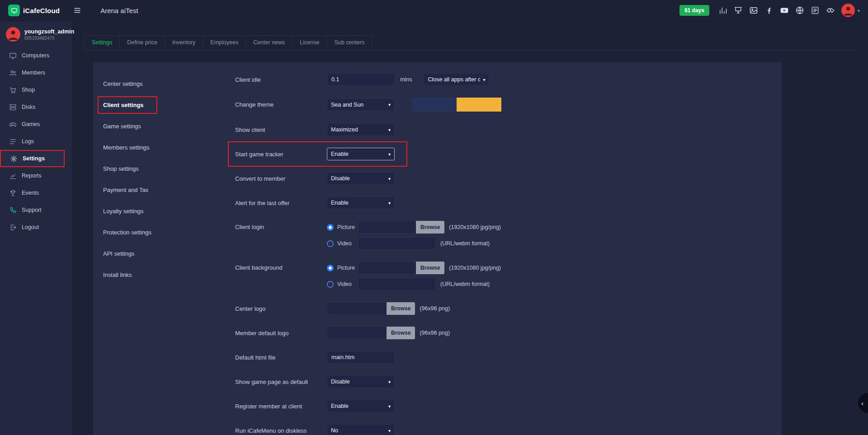 This screenshot has width=868, height=435. What do you see at coordinates (361, 382) in the screenshot?
I see `show-game-page-select: Disable ▾` at bounding box center [361, 382].